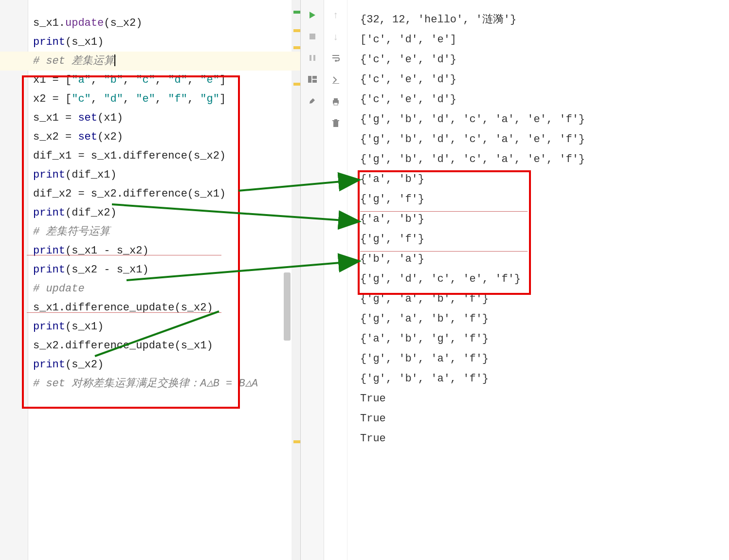 The height and width of the screenshot is (560, 729). What do you see at coordinates (166, 270) in the screenshot?
I see `code-line: print(s_x2 - s_x1)` at bounding box center [166, 270].